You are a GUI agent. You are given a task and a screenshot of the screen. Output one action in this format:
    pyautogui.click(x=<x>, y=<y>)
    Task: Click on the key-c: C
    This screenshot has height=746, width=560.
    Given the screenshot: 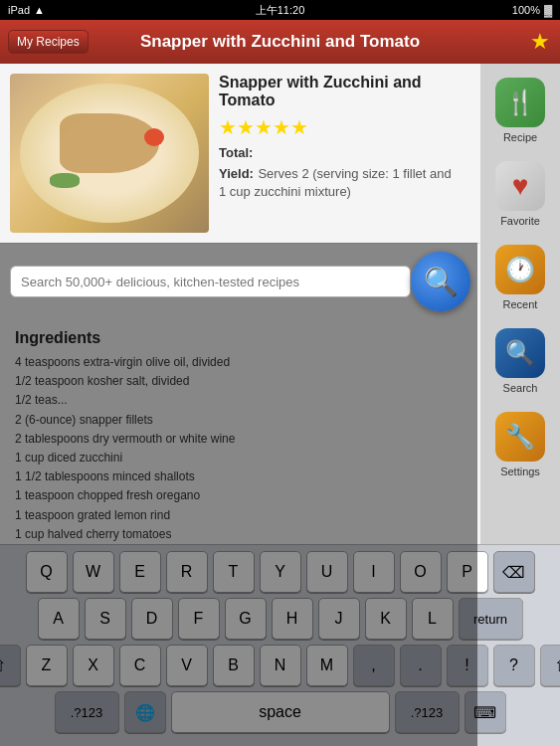 What is the action you would take?
    pyautogui.click(x=140, y=665)
    